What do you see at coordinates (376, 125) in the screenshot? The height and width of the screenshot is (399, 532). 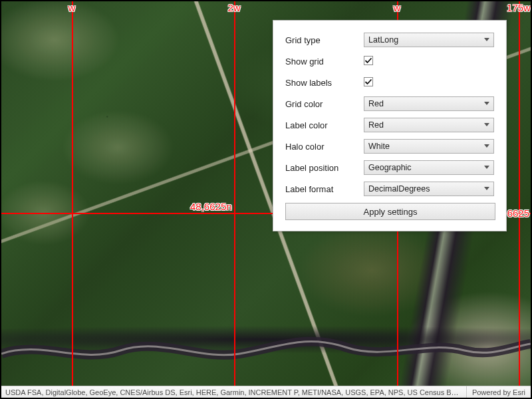 I see `label-color-value: Red` at bounding box center [376, 125].